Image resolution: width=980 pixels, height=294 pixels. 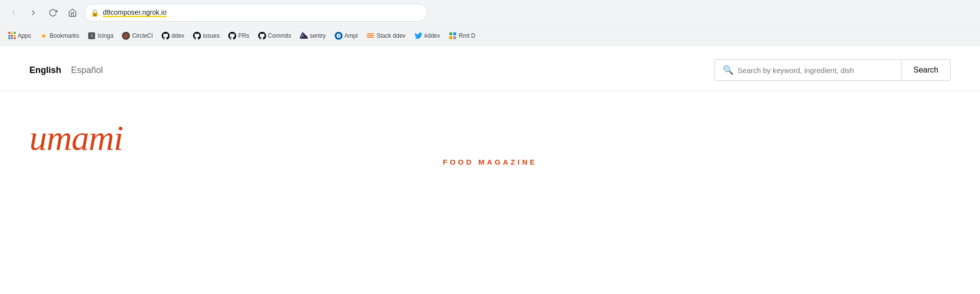 I want to click on bookmark-rmtd-label: Rmt D, so click(x=467, y=36).